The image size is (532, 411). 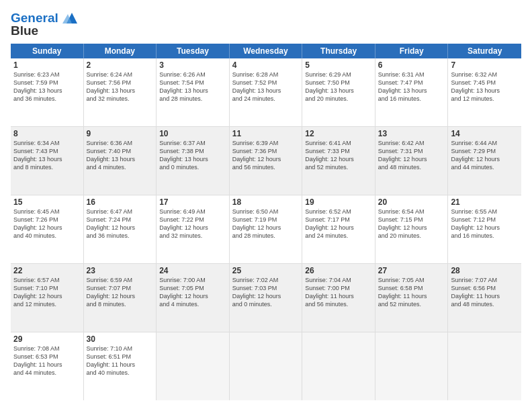 I want to click on calendar-header: SundayMondayTuesdayWednesdayThursdayFrid…, so click(x=266, y=51).